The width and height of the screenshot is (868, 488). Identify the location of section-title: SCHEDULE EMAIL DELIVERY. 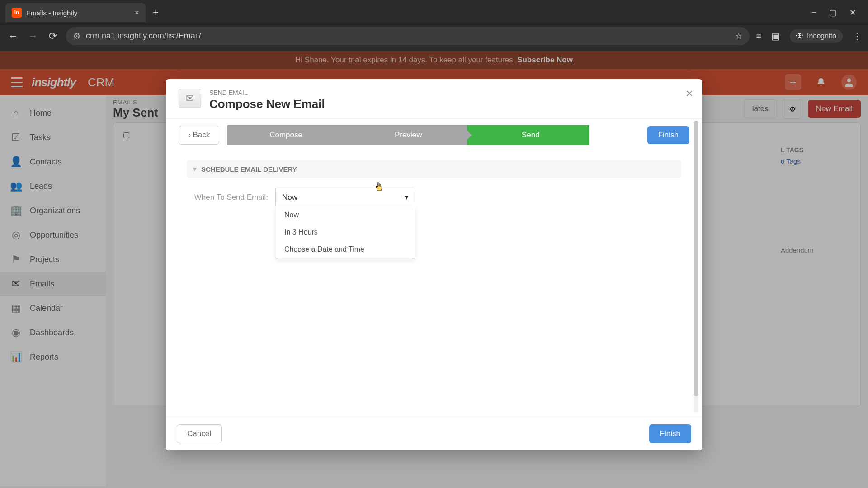
(249, 169).